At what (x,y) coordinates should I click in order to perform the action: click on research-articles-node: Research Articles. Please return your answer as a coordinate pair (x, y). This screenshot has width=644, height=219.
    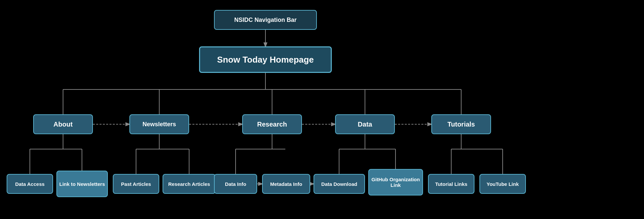
    Looking at the image, I should click on (189, 184).